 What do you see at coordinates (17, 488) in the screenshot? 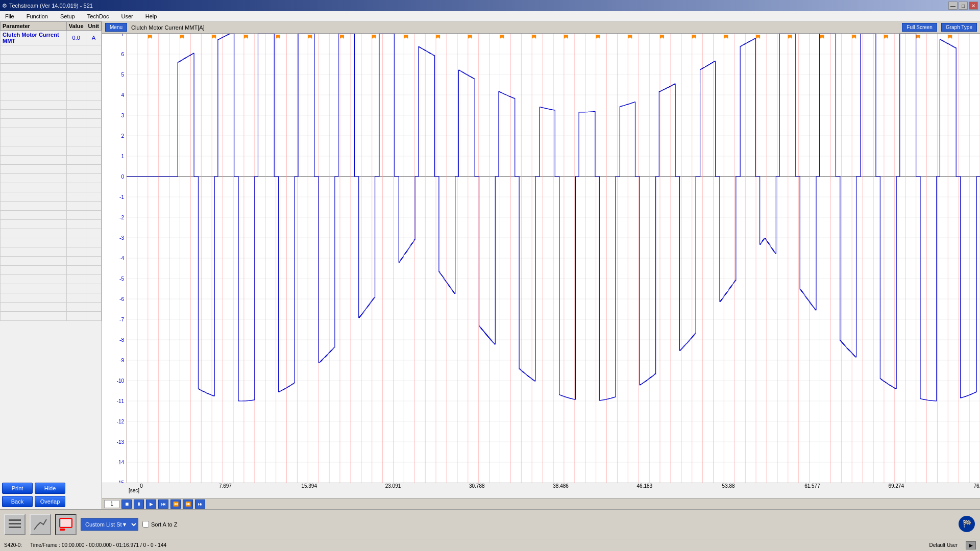
I see `print-button: Print` at bounding box center [17, 488].